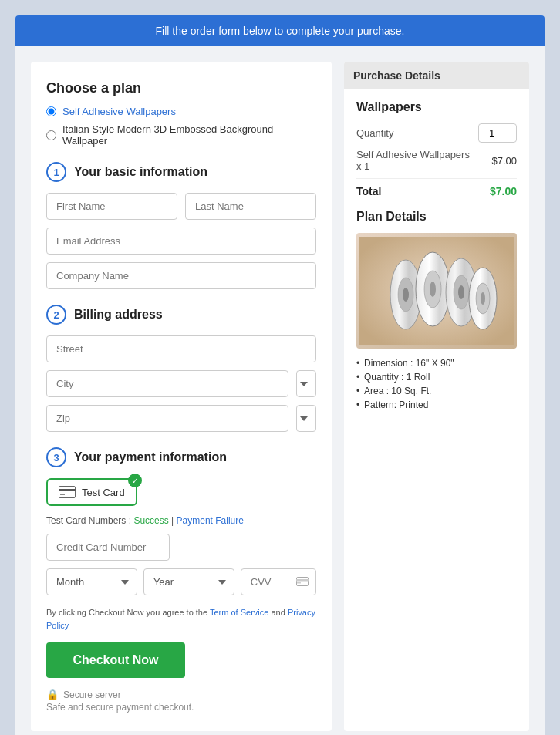  I want to click on city-country-row: Country, so click(181, 384).